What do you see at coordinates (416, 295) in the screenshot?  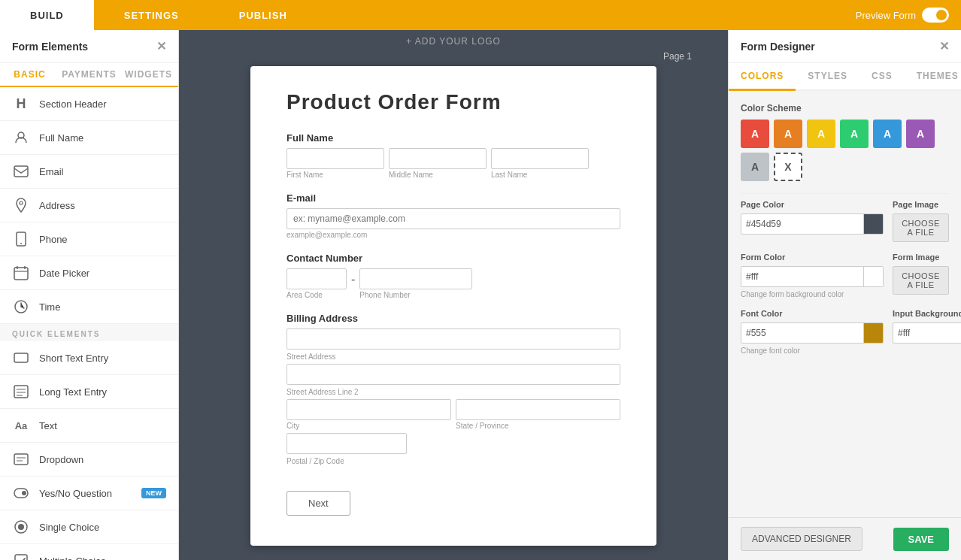 I see `sublabel-phone-number: Phone Number` at bounding box center [416, 295].